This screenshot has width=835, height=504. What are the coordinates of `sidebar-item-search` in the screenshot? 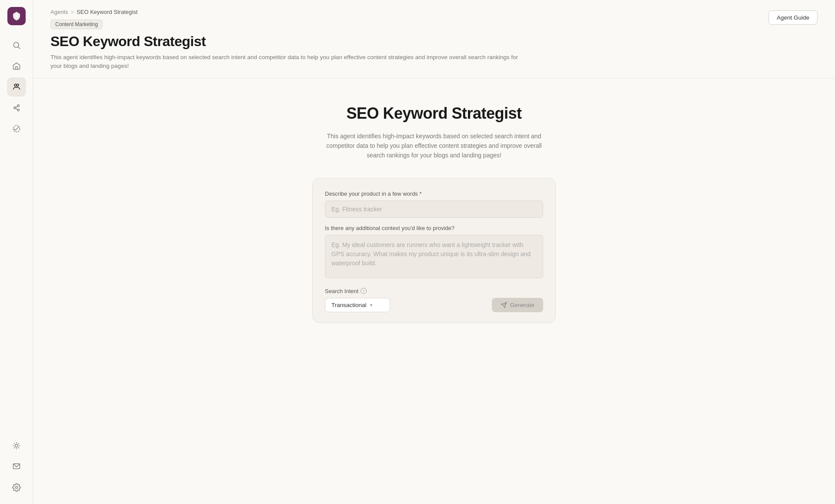 It's located at (17, 45).